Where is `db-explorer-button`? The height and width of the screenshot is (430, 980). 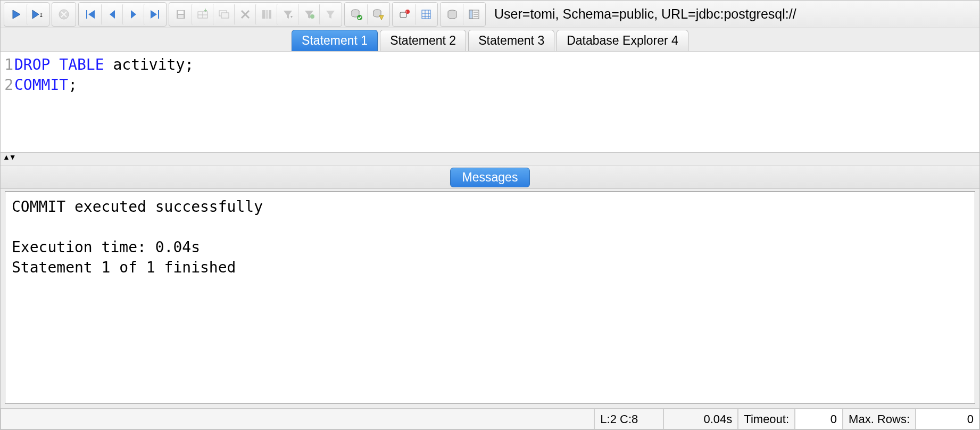
db-explorer-button is located at coordinates (452, 14).